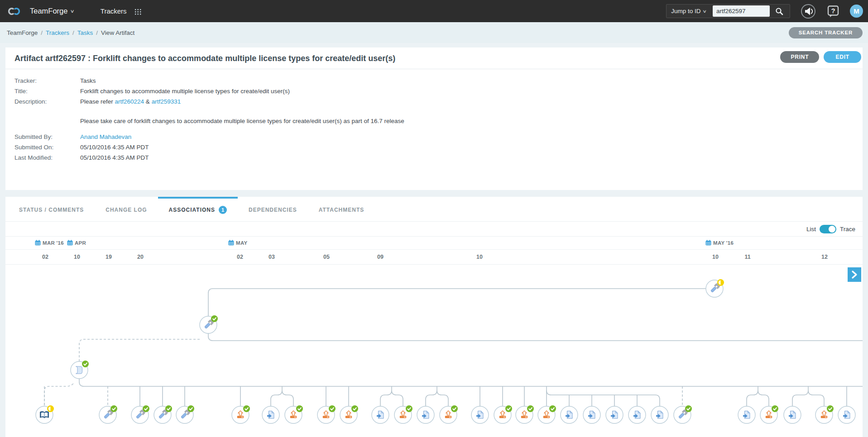  What do you see at coordinates (51, 409) in the screenshot?
I see `in-progress-badge` at bounding box center [51, 409].